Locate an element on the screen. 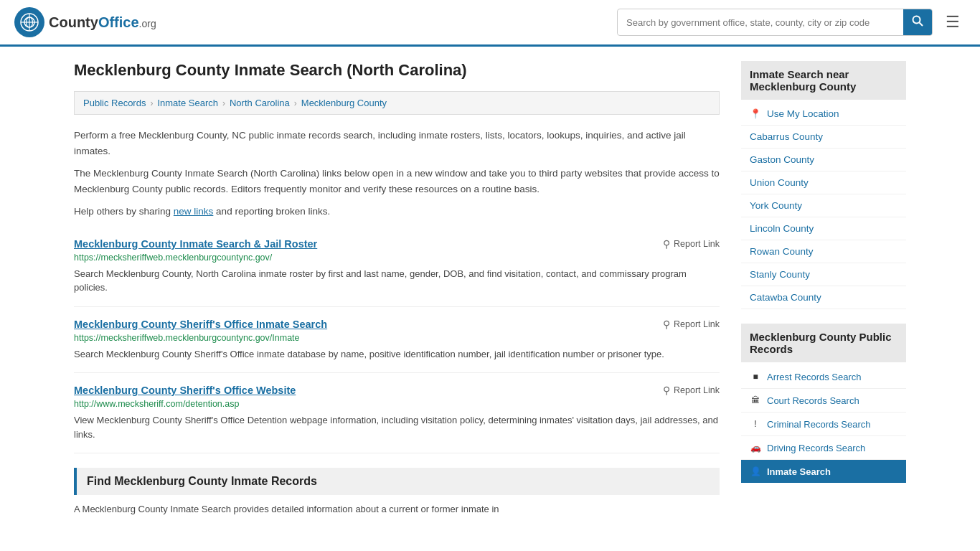  link-card-title-2: Mecklenburg County Sheriff's Office Webs… is located at coordinates (185, 390).